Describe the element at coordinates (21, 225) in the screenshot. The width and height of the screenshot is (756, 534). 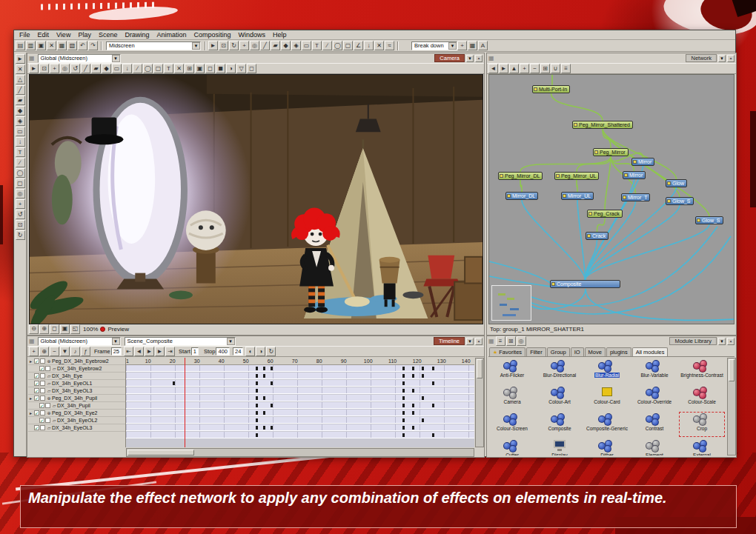
I see `transform-icon: ⊡` at that location.